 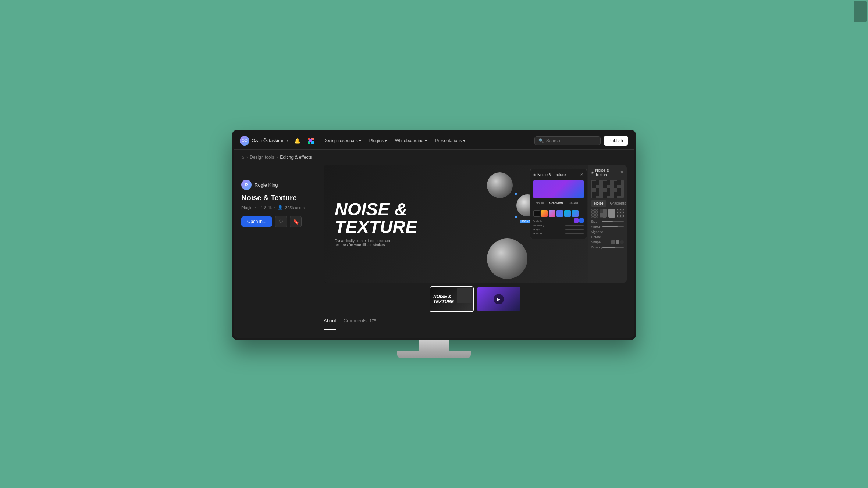 What do you see at coordinates (278, 185) in the screenshot?
I see `author-row: R Rogie King` at bounding box center [278, 185].